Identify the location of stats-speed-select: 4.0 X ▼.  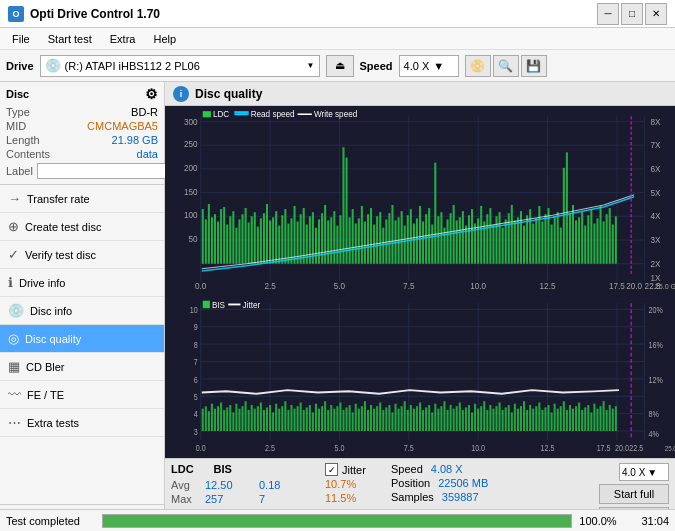
(644, 472).